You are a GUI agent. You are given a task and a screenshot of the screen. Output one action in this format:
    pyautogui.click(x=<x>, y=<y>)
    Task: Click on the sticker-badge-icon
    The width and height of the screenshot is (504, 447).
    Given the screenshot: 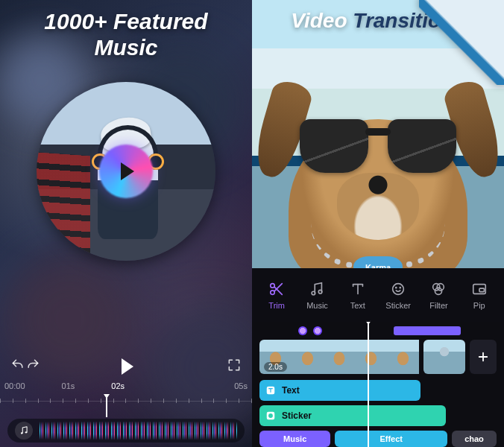 What is the action you would take?
    pyautogui.click(x=271, y=416)
    